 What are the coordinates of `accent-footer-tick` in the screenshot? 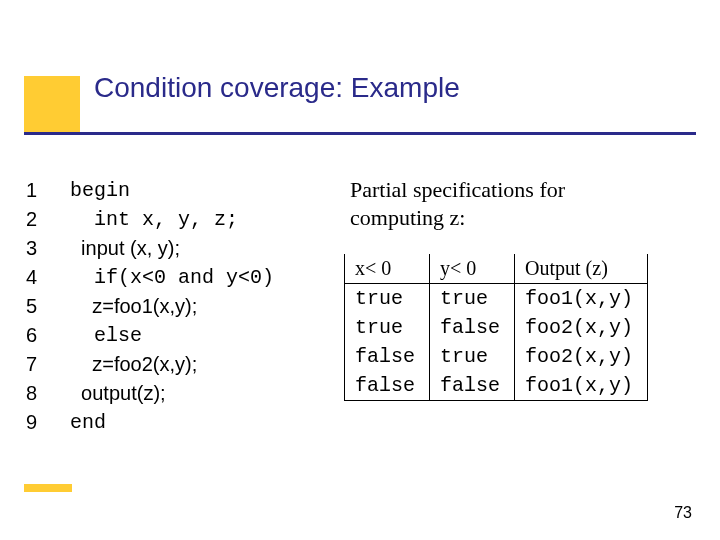 It's located at (48, 488).